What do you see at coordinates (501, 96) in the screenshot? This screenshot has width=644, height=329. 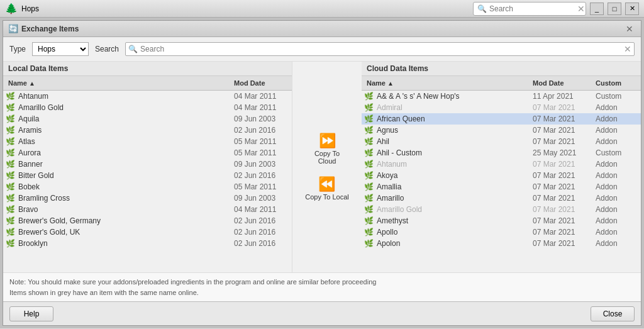 I see `cloud-table-row: 🌿 A& & A 's s' A New Hop's 11 Apr 2021 C…` at bounding box center [501, 96].